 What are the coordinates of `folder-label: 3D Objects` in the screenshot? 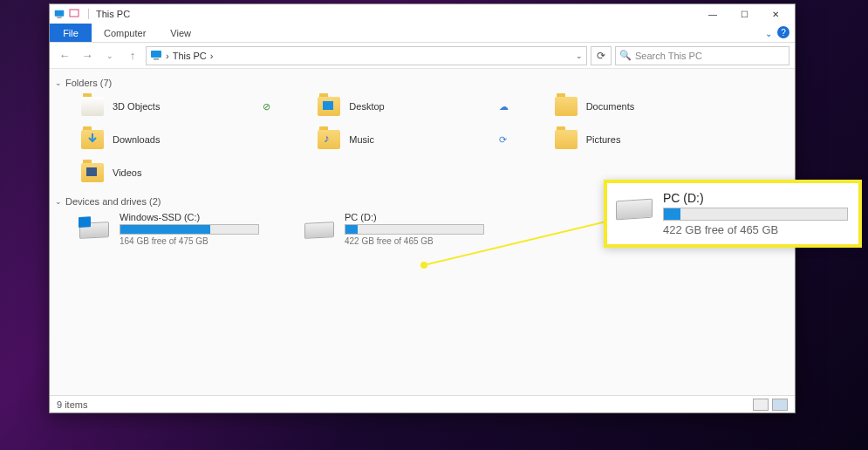 It's located at (136, 106).